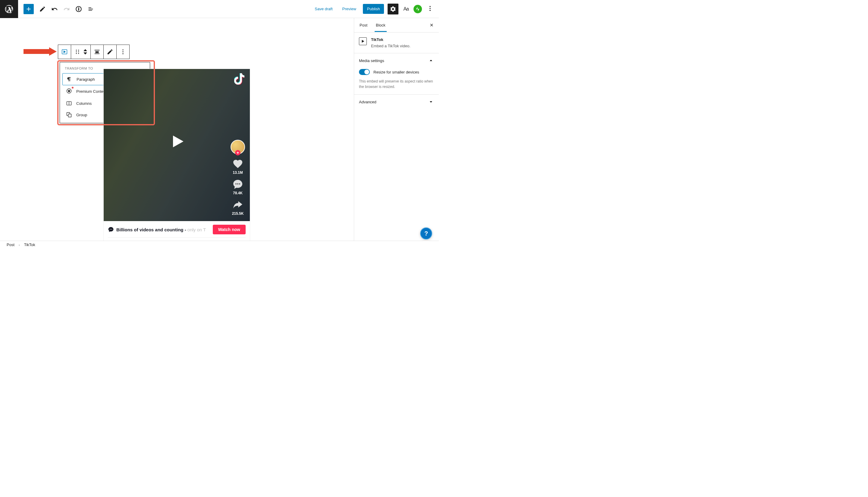  I want to click on tiktok-video-preview: 13.1M 78.4K 215.5K, so click(177, 145).